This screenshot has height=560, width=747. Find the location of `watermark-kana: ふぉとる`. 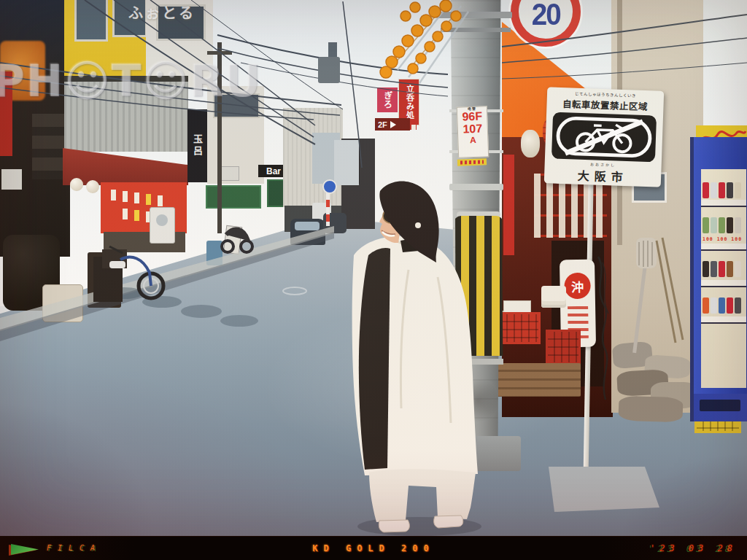

watermark-kana: ふぉとる is located at coordinates (162, 12).